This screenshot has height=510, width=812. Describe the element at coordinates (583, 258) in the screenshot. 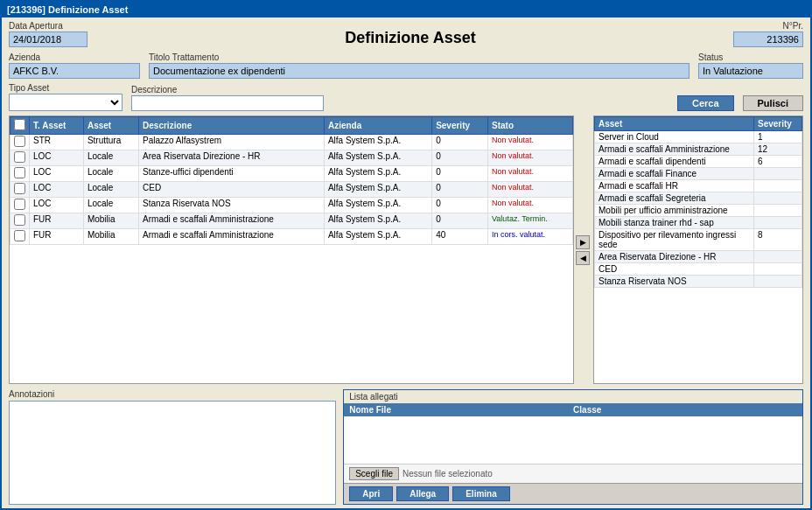

I see `scroll-left-btn: ◀` at that location.